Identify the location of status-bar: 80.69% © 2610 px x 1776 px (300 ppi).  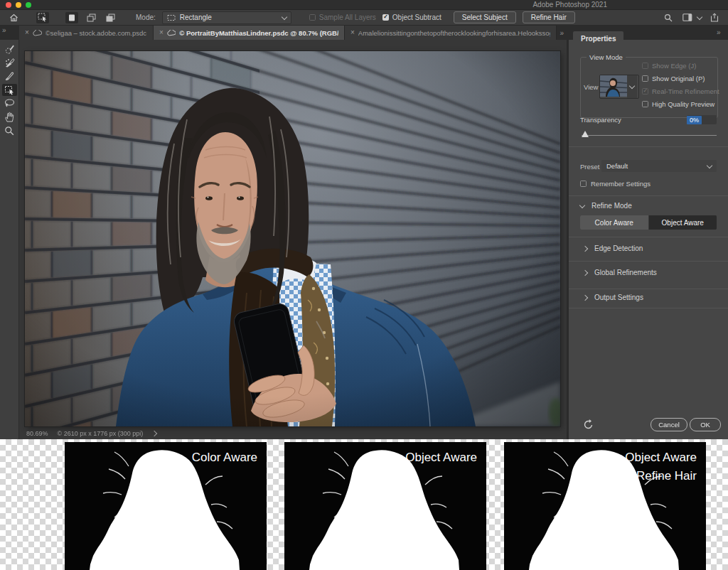
(91, 434).